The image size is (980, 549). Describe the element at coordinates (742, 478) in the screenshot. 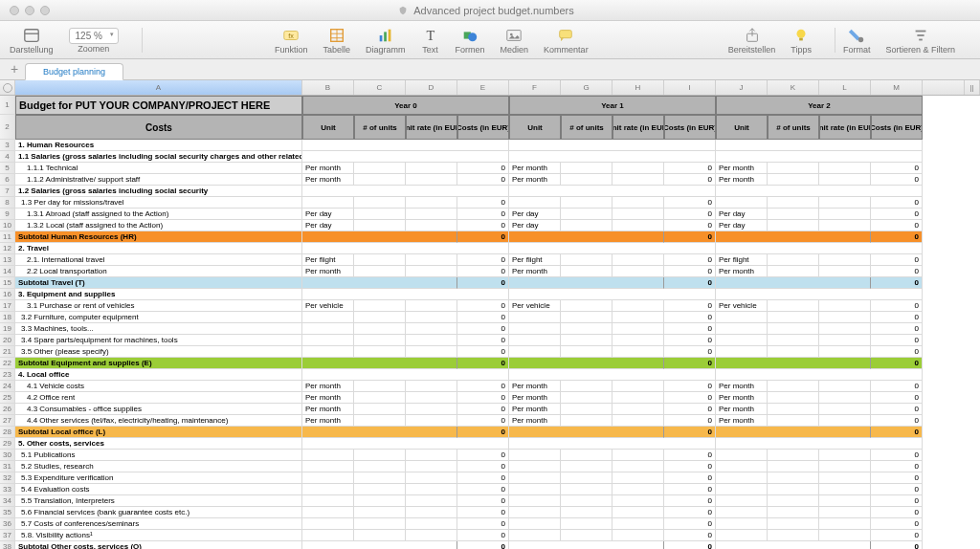

I see `cell-32-2-unit` at that location.